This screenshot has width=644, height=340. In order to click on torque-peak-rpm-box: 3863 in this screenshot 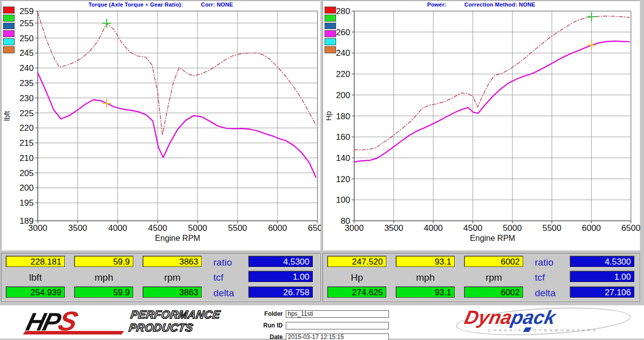, I will do `click(172, 292)`.